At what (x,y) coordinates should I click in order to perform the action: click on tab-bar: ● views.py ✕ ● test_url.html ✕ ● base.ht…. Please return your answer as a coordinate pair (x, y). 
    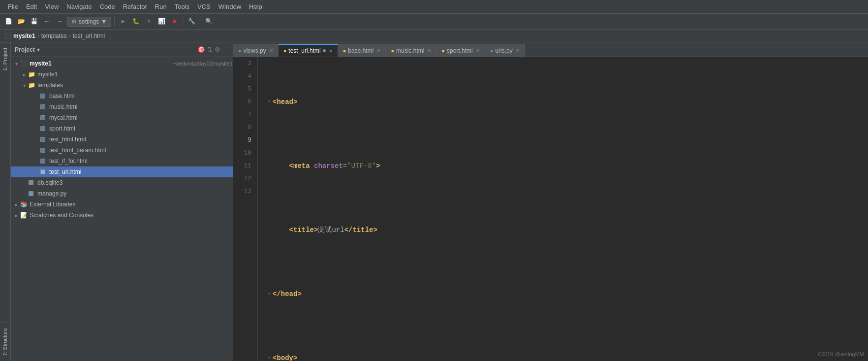
    Looking at the image, I should click on (551, 50).